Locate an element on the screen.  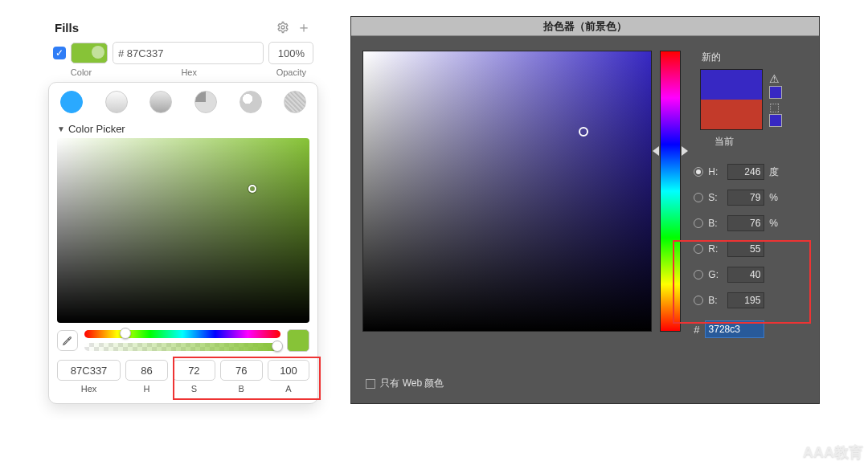
fill-swatch is located at coordinates (89, 53).